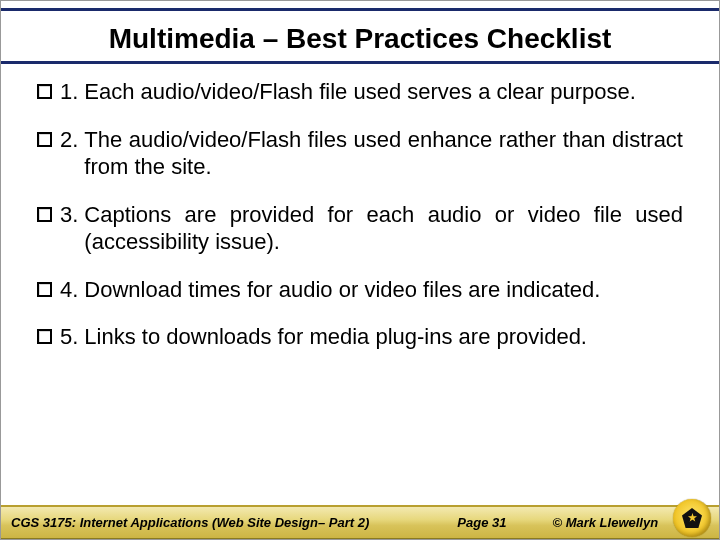 The width and height of the screenshot is (720, 540). I want to click on checklist-item: 5. Links to downloads for media plug-ins…, so click(360, 337).